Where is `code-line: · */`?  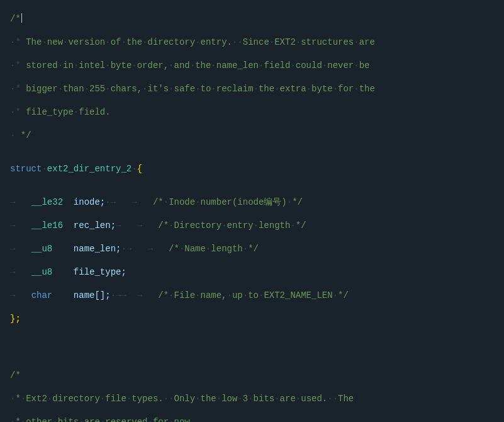
code-line: · */ is located at coordinates (257, 136).